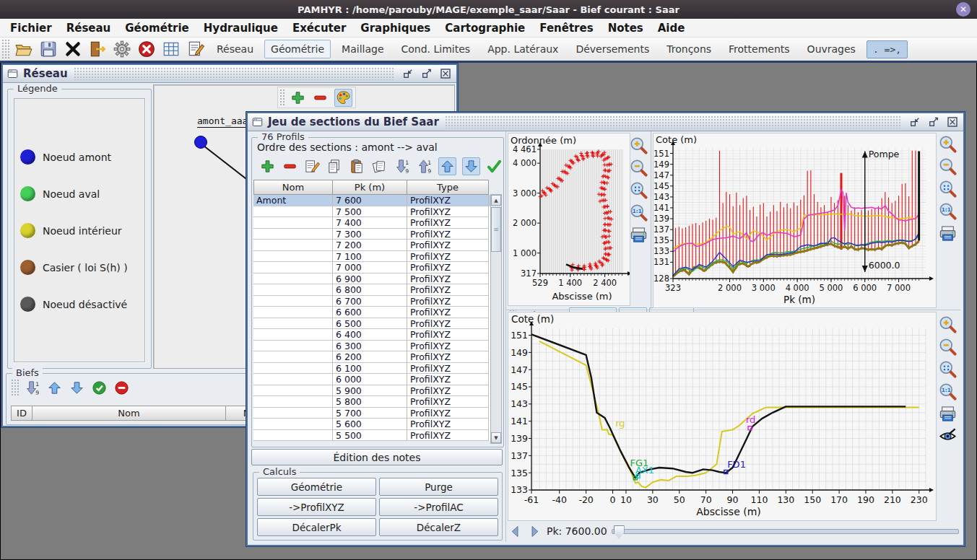 This screenshot has height=560, width=977. Describe the element at coordinates (947, 325) in the screenshot. I see `zoom-in-icon` at that location.